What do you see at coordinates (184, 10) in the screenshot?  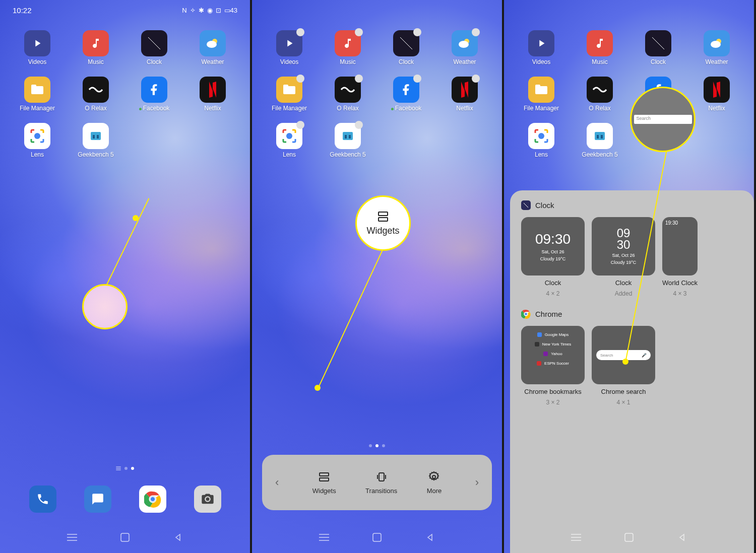 I see `nfc-icon: N` at bounding box center [184, 10].